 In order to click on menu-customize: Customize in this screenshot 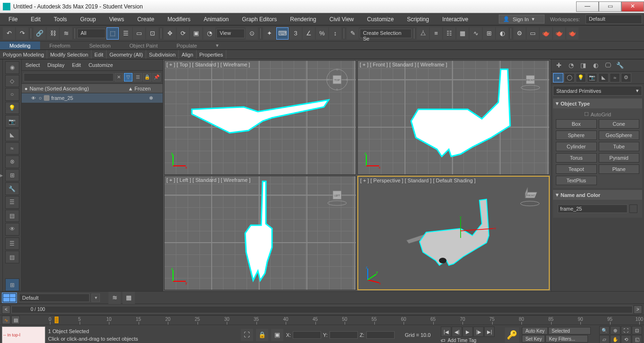, I will do `click(381, 19)`.